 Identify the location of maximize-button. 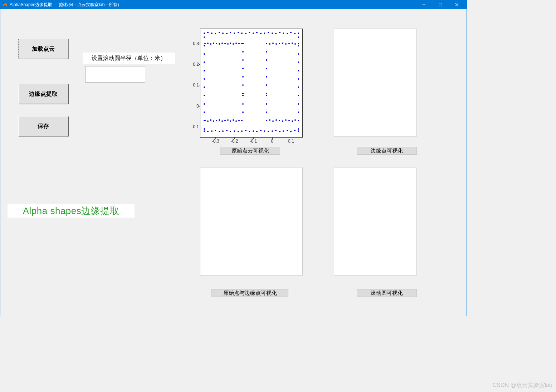
(440, 5).